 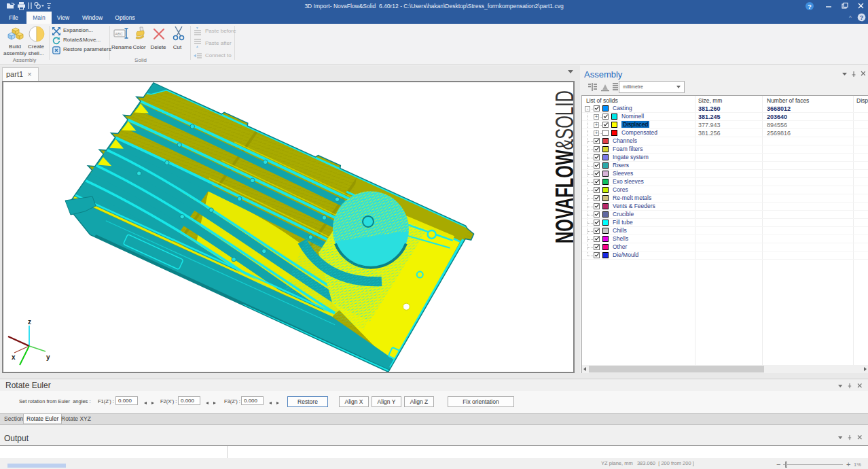 I want to click on svg-text: y, so click(x=48, y=358).